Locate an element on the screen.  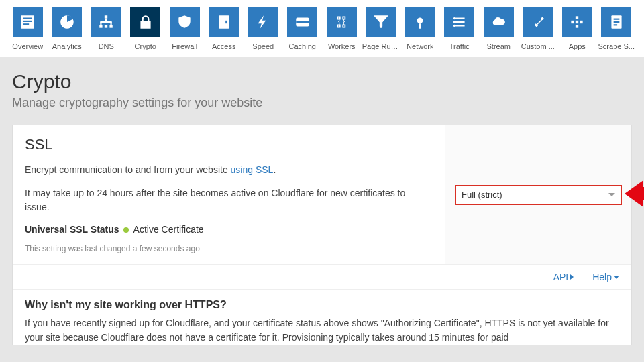
nav-item-access: Access is located at coordinates (224, 28).